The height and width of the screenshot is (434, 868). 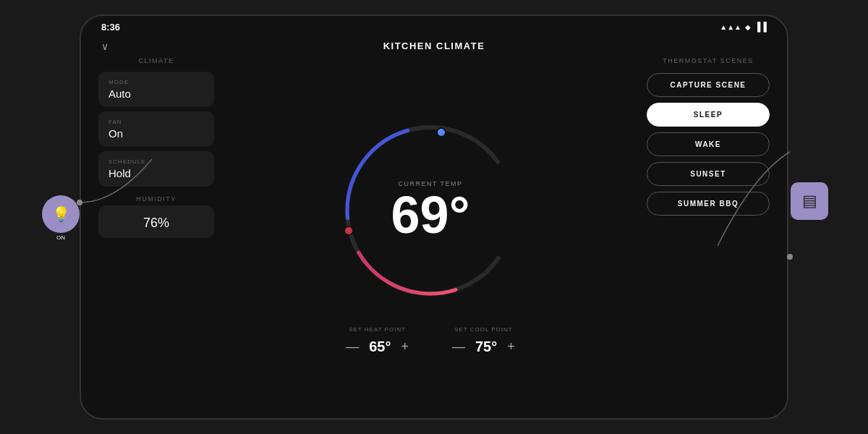 I want to click on cool-point: SET COOL POINT — 75° +, so click(x=483, y=341).